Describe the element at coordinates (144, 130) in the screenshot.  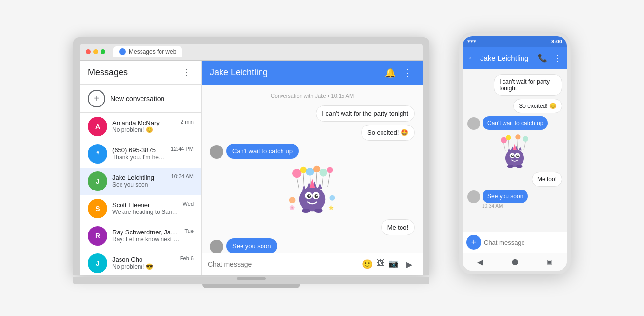
I see `contact-preview: No problem! 😊` at that location.